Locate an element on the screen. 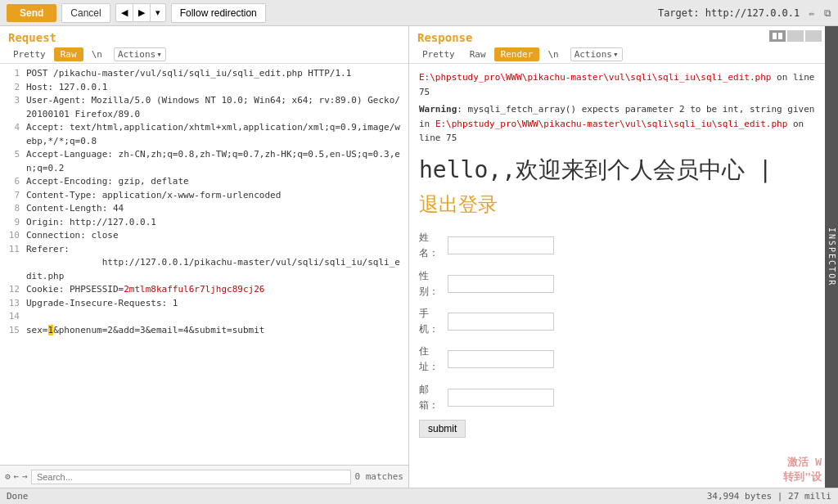  view-split-button is located at coordinates (777, 36).